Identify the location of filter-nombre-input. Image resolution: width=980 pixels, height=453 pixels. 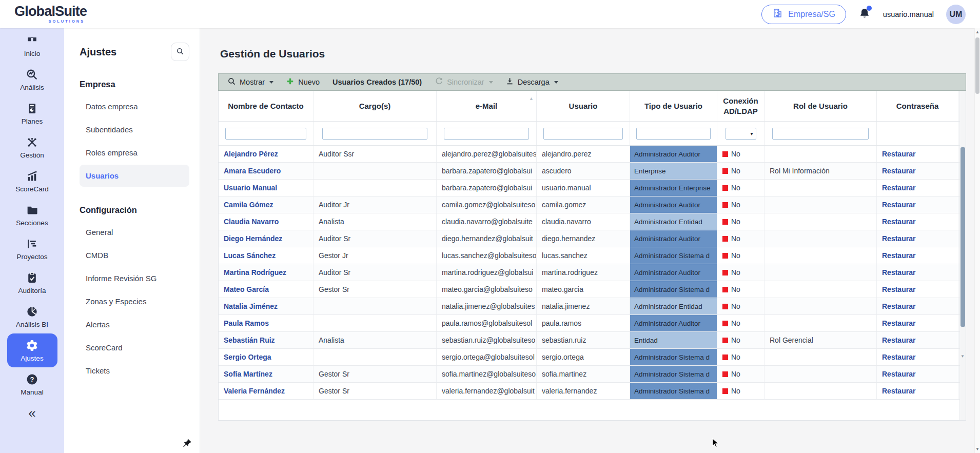
(266, 133).